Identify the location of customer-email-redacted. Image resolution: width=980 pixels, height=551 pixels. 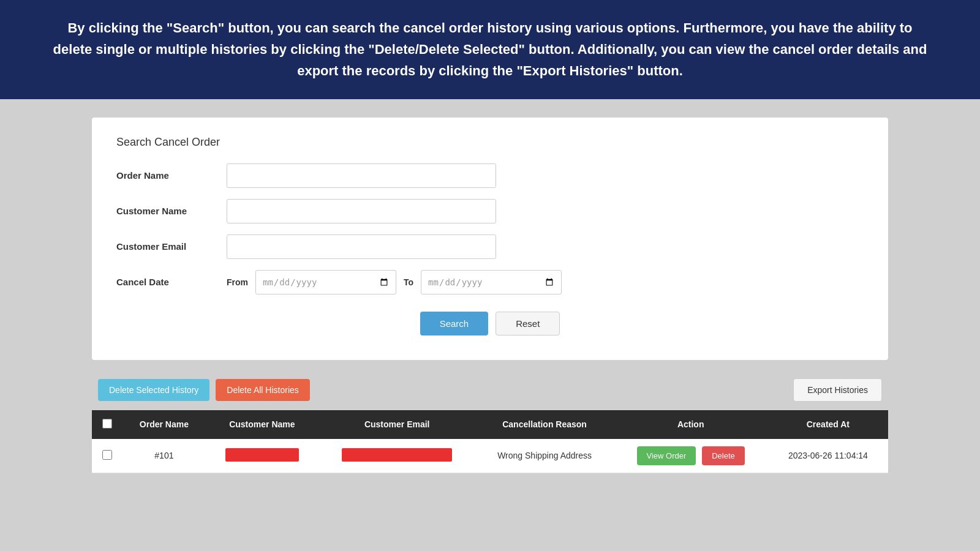
(397, 455).